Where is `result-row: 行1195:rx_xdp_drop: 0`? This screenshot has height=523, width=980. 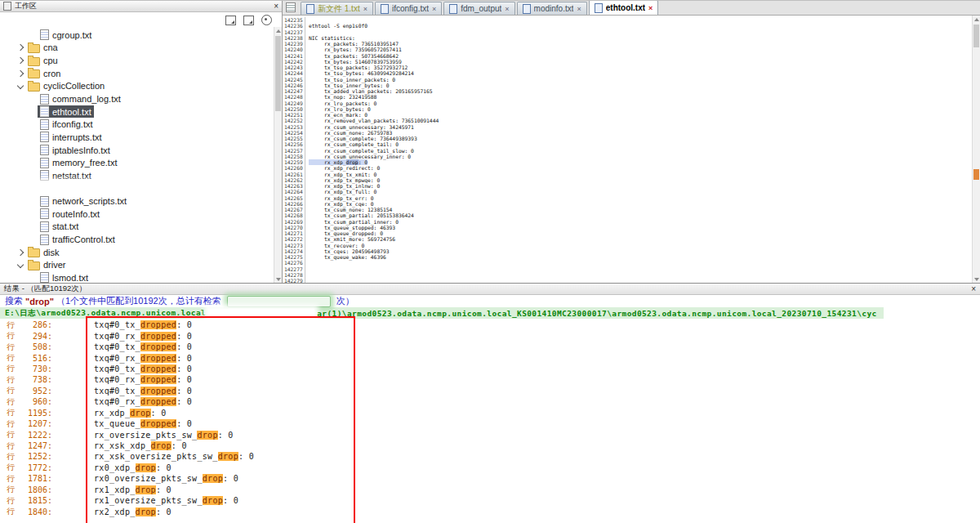
result-row: 行1195:rx_xdp_drop: 0 is located at coordinates (490, 413).